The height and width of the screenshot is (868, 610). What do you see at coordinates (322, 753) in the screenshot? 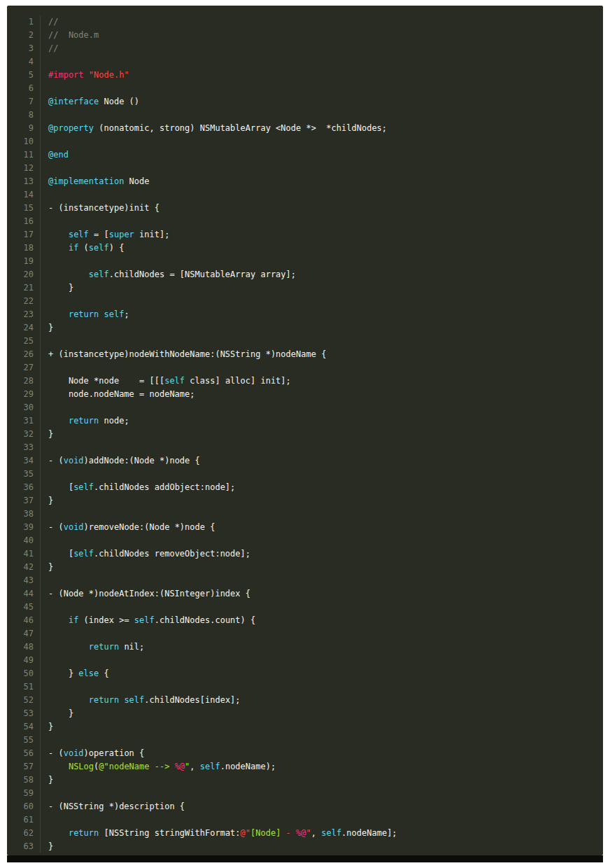
I see `code-text: - (void)operation {` at bounding box center [322, 753].